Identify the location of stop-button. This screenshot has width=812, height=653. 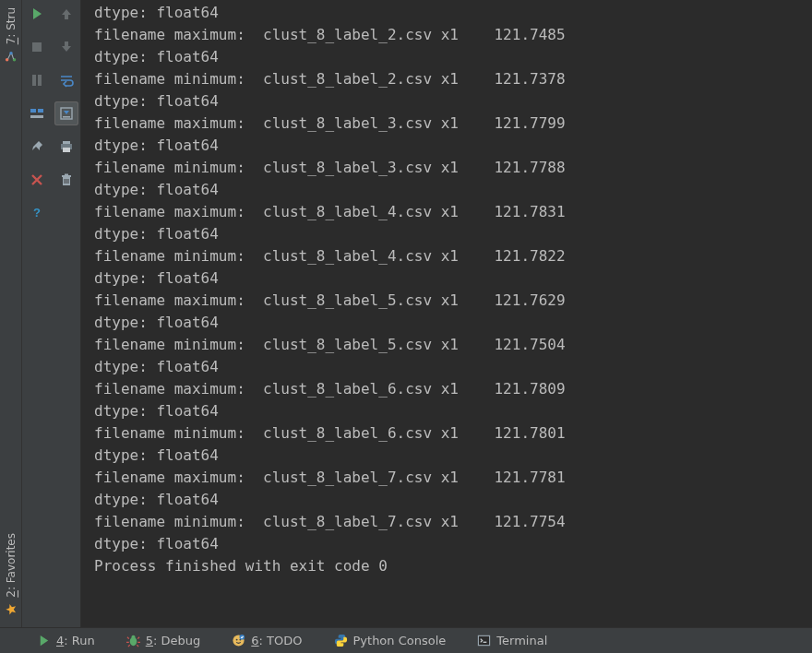
(37, 47).